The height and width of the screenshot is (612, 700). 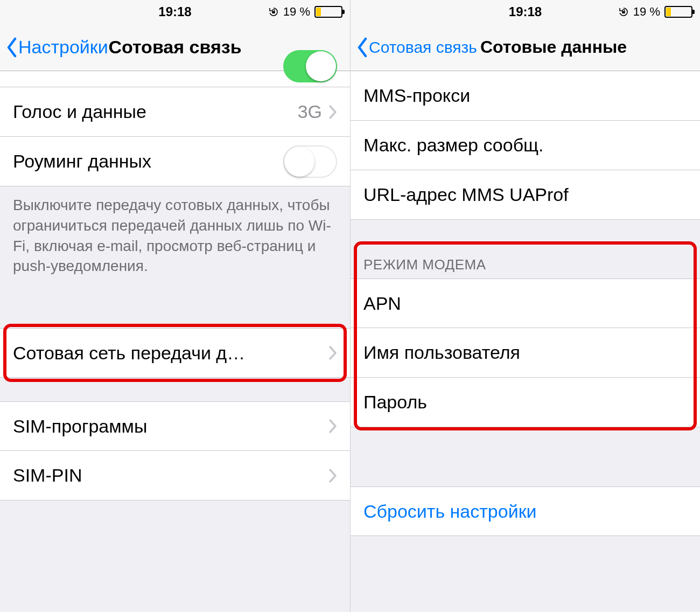 I want to click on password-label: Пароль, so click(x=526, y=402).